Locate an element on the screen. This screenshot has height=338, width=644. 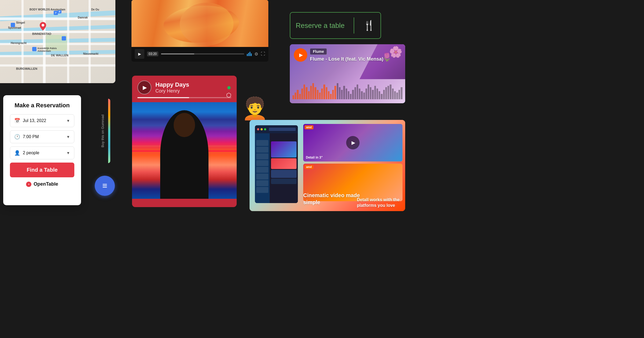
map-label-binnenstad: BINNENSTAD is located at coordinates (42, 34).